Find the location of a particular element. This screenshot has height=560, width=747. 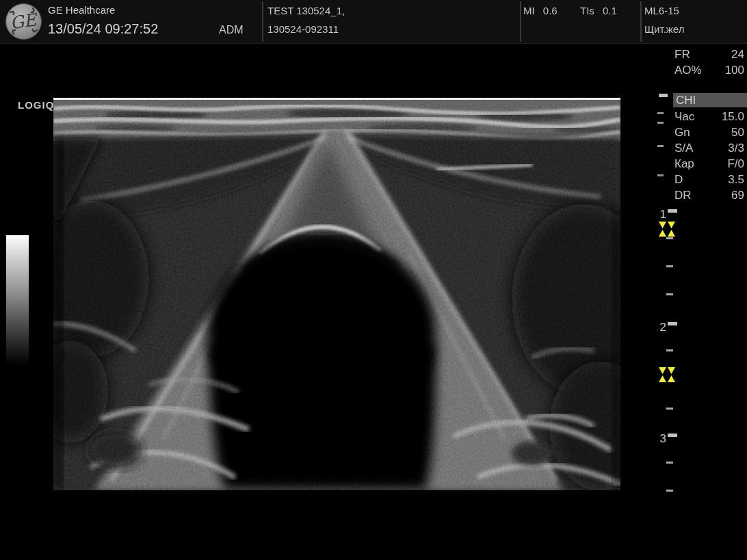

param-row-fr: FR 24 is located at coordinates (709, 55).